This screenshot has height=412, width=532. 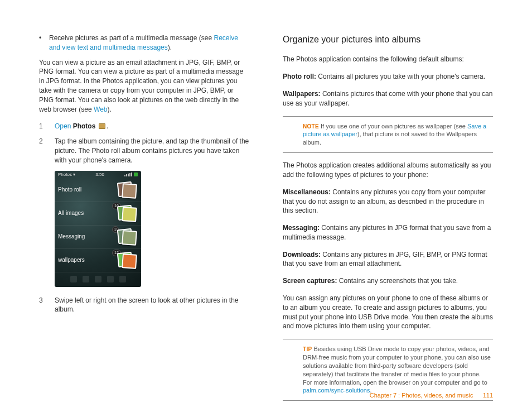 I want to click on para-text-end: )., so click(x=109, y=109).